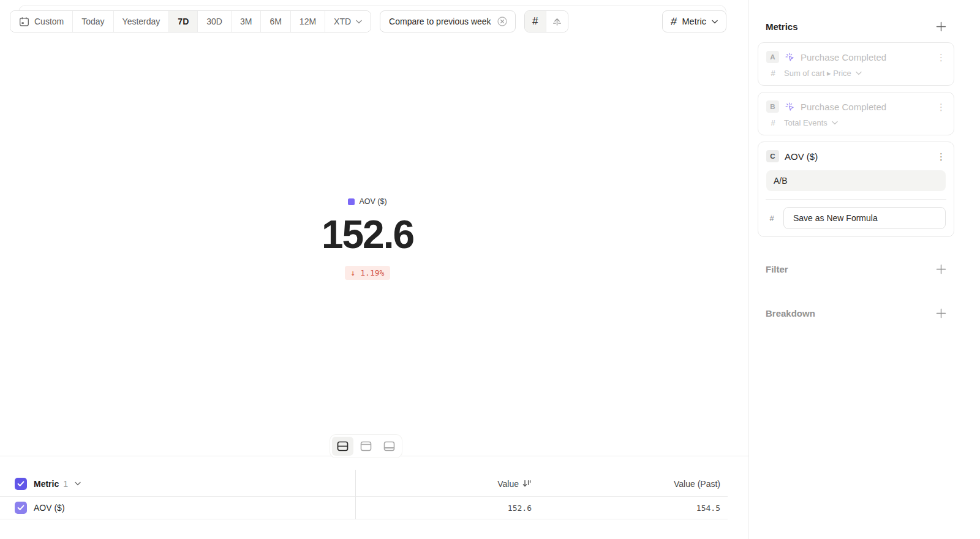 The image size is (980, 539). What do you see at coordinates (773, 57) in the screenshot?
I see `metric-badge: A` at bounding box center [773, 57].